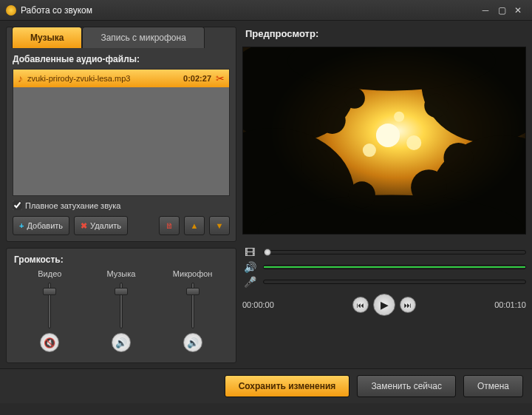 This screenshot has width=532, height=415. I want to click on file-list: ♪ zvuki-prirody-zvuki-lesa.mp3 0:02:27 ✂, so click(121, 132).